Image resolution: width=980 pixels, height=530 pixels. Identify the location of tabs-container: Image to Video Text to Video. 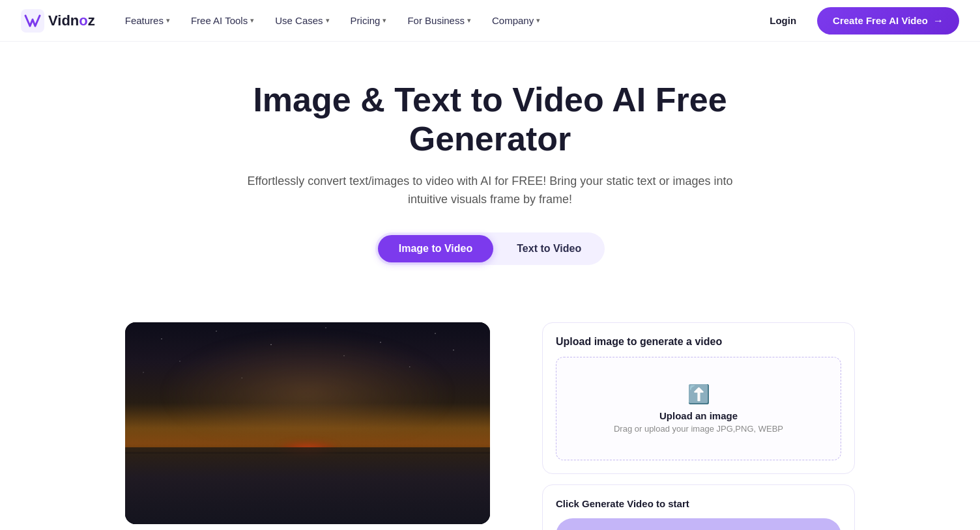
(490, 249).